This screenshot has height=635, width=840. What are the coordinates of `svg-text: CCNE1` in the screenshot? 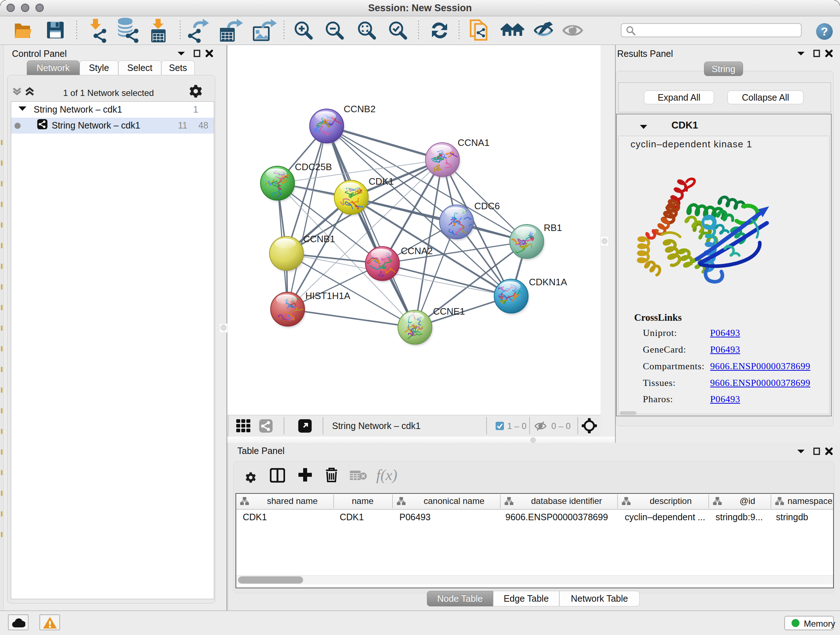 It's located at (449, 312).